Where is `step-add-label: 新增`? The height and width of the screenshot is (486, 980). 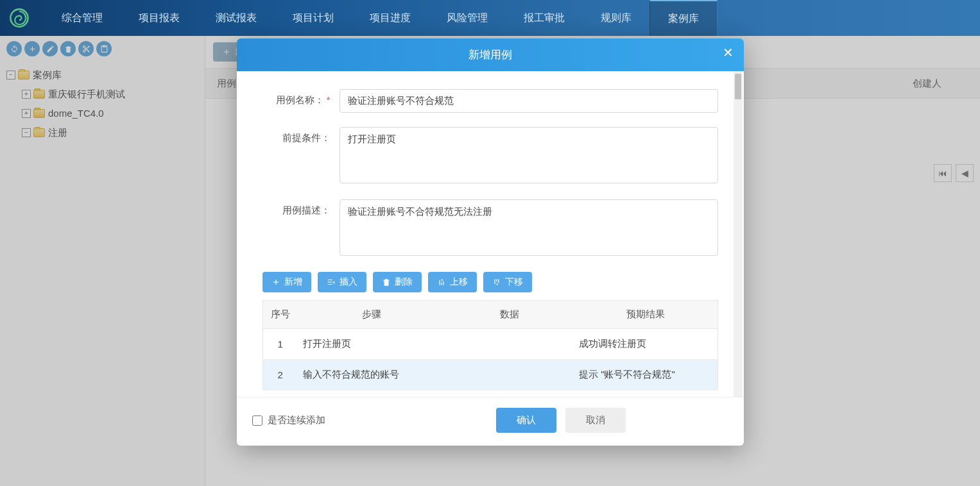
step-add-label: 新增 is located at coordinates (293, 282).